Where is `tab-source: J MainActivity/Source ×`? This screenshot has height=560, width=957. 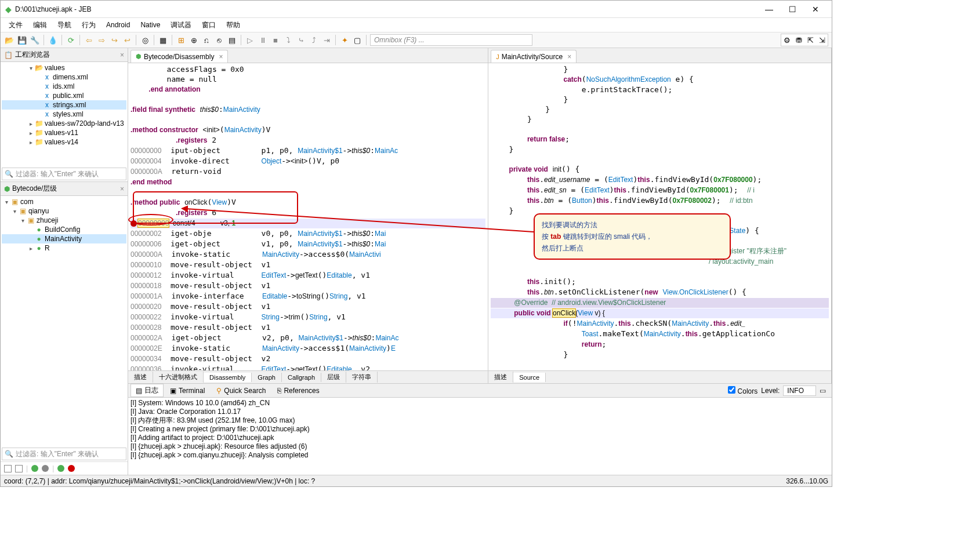
tab-source: J MainActivity/Source × is located at coordinates (534, 56).